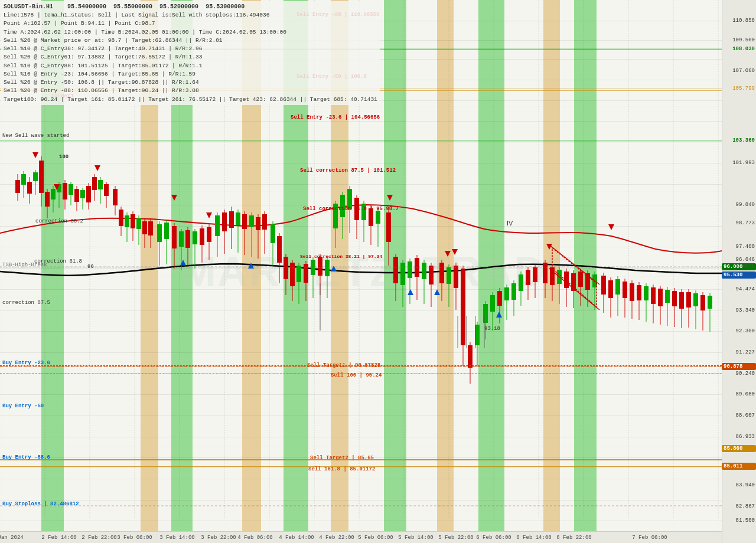 This screenshot has width=756, height=543. Describe the element at coordinates (190, 53) in the screenshot. I see `info-panel: SOLUSDT-Bin.H1 95.54000000 95.55000000 9…` at that location.